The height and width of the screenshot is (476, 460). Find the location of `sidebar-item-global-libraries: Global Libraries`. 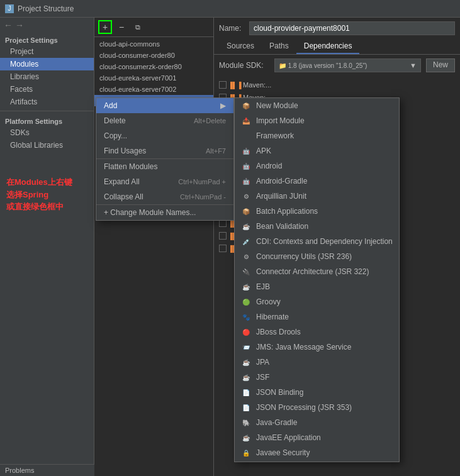

sidebar-item-global-libraries: Global Libraries is located at coordinates (47, 145).